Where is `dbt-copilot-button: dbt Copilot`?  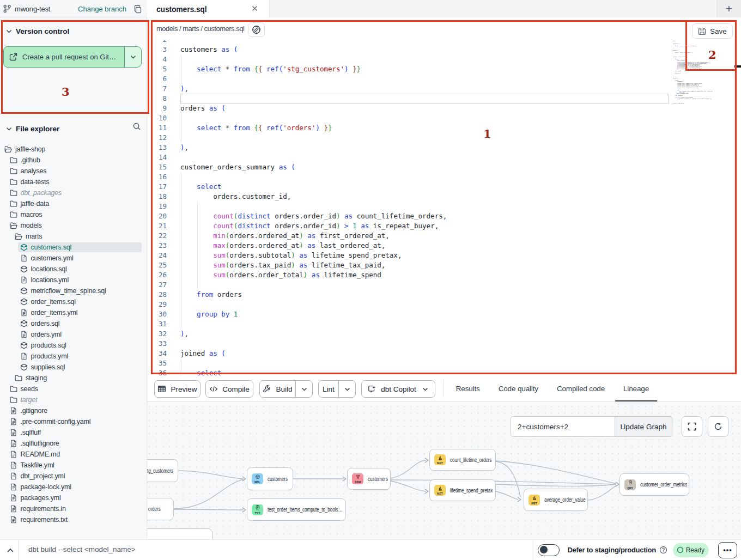 dbt-copilot-button: dbt Copilot is located at coordinates (398, 389).